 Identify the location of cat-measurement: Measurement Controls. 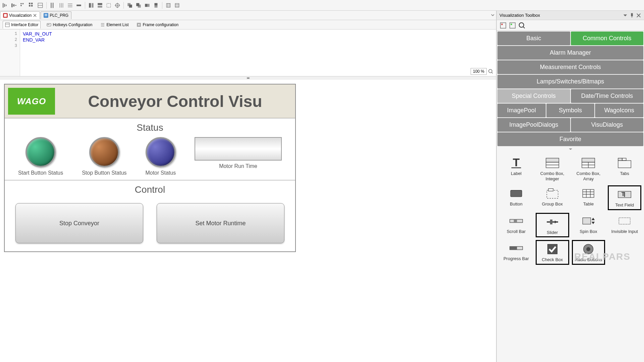
(570, 67).